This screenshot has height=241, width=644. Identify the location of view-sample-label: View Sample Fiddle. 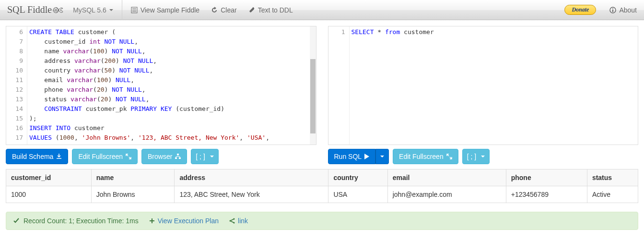
(170, 10).